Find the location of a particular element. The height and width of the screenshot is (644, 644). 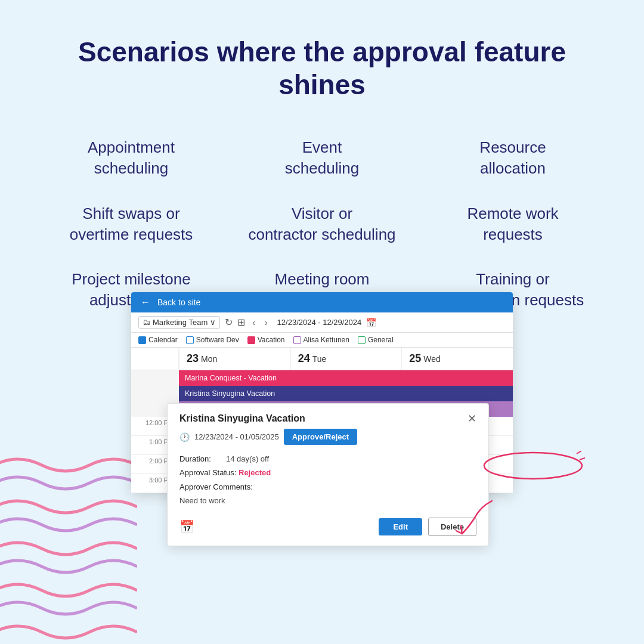

legend-label-general: General is located at coordinates (380, 340).